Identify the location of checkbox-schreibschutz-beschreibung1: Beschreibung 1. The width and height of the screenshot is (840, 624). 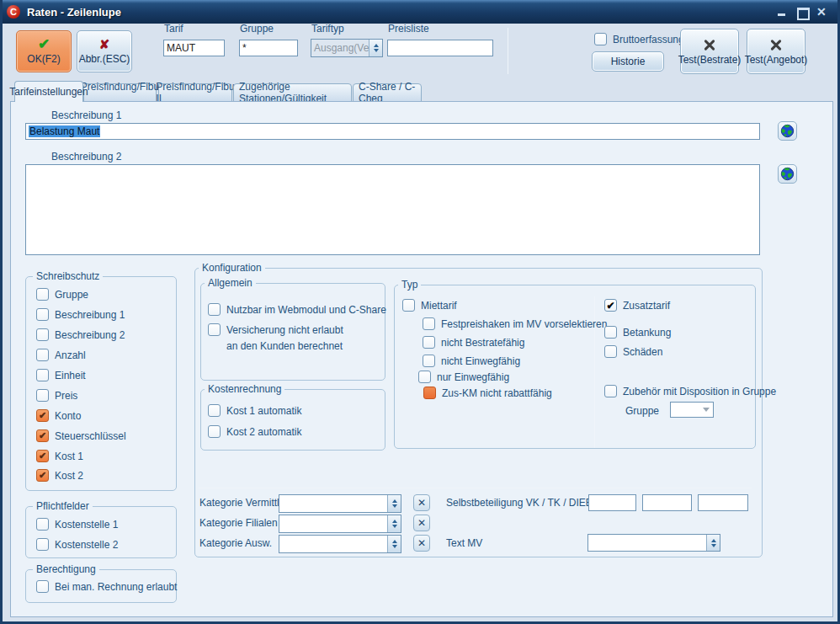
(81, 315).